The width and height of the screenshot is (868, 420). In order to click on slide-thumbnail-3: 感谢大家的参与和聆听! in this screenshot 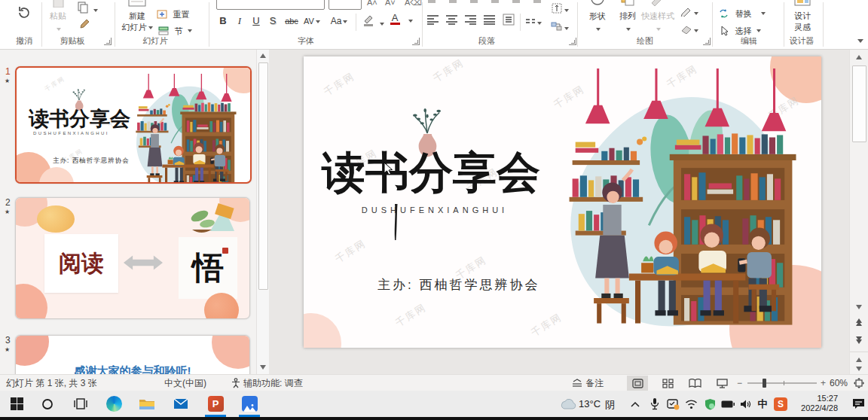, I will do `click(133, 355)`.